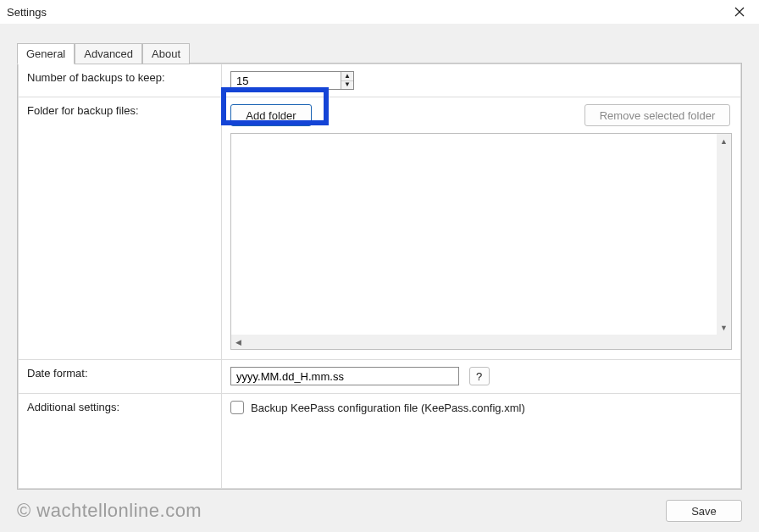 The image size is (759, 532). Describe the element at coordinates (704, 511) in the screenshot. I see `save-button: Save` at that location.